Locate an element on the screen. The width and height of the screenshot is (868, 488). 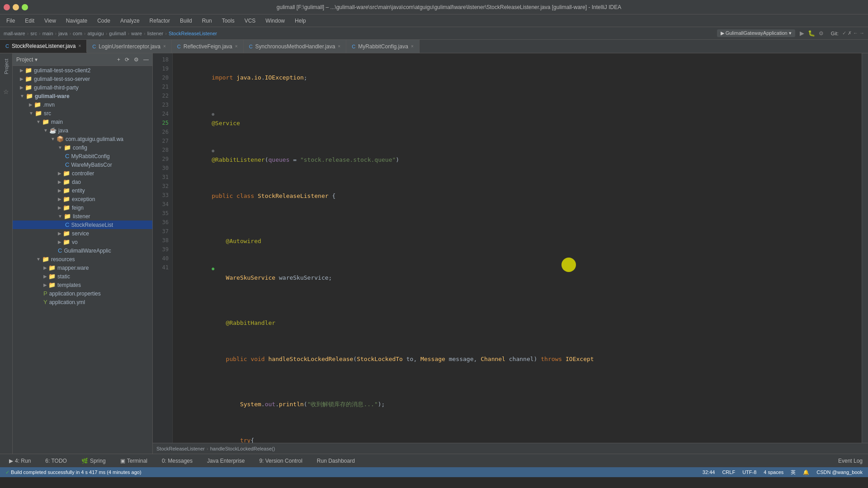
tree-item-exception: ▶ 📁 exception is located at coordinates (82, 199).